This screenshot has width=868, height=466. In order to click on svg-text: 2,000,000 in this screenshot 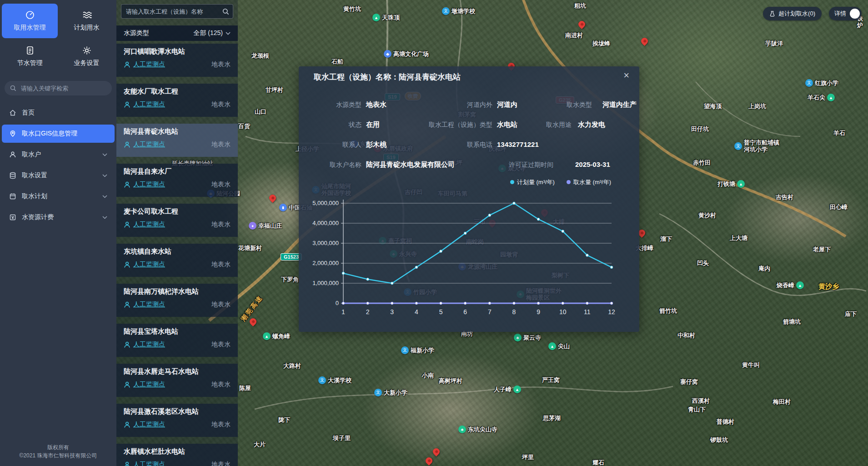, I will do `click(326, 263)`.